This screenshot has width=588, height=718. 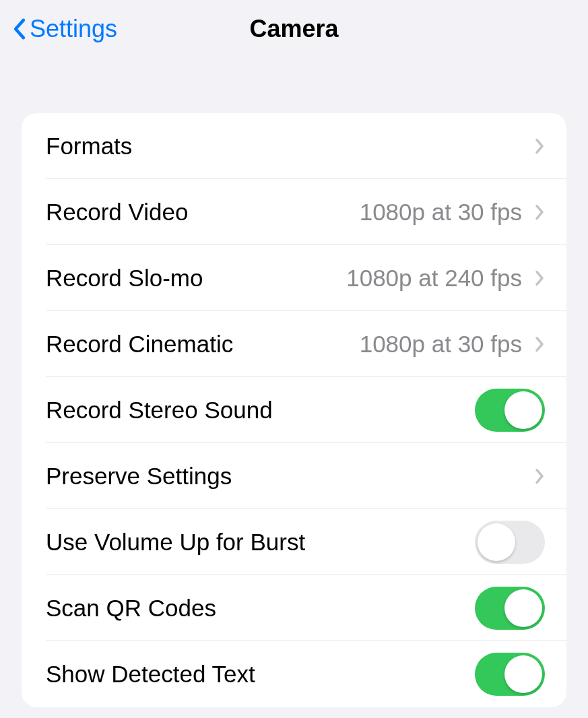 What do you see at coordinates (151, 674) in the screenshot?
I see `row-label: Show Detected Text` at bounding box center [151, 674].